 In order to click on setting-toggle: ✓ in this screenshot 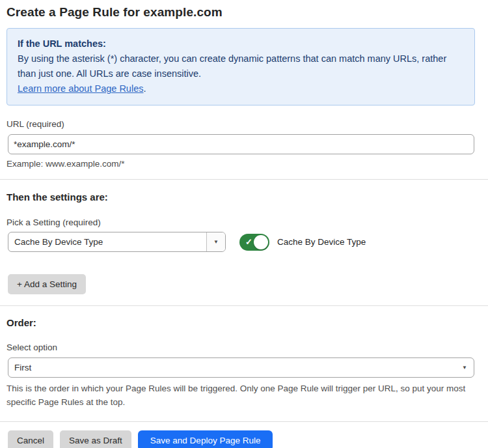, I will do `click(254, 242)`.